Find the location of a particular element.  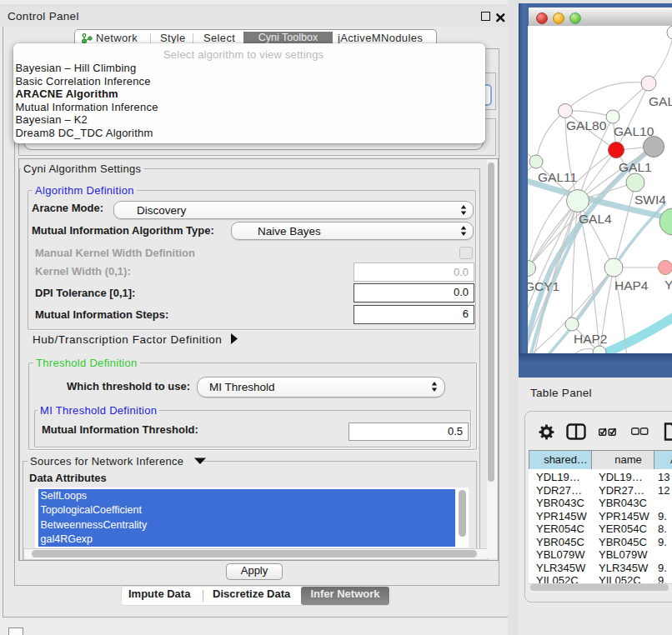

svg-text: SWI4 is located at coordinates (650, 200).